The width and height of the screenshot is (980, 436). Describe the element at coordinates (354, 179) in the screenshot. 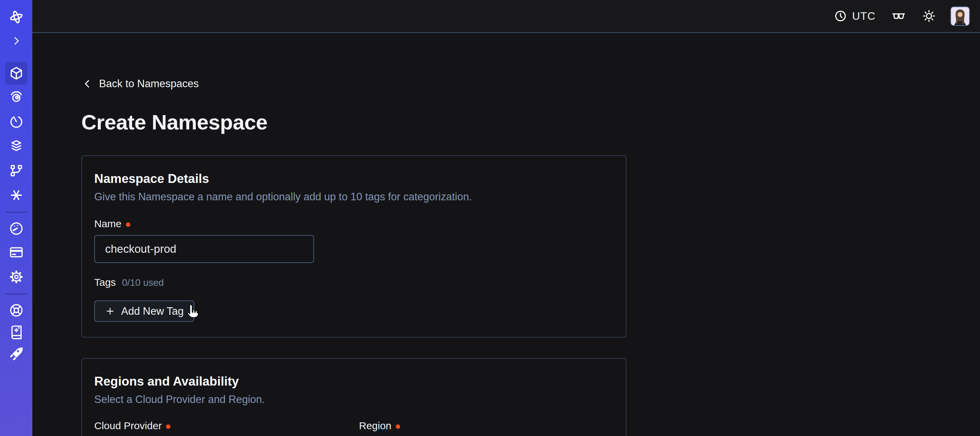

I see `card-title: Namespace Details` at that location.